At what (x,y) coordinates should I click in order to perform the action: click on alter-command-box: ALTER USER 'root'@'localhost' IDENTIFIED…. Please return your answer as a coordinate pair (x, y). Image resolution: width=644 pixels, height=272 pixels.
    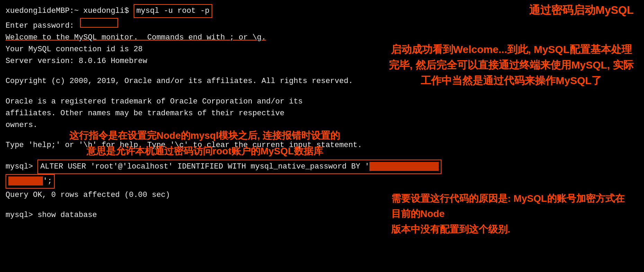
    Looking at the image, I should click on (240, 167).